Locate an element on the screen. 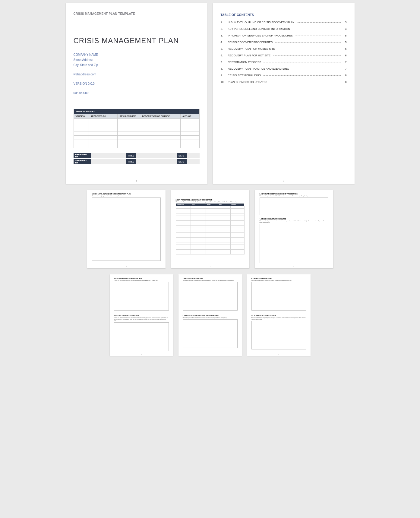 This screenshot has height=518, width=420. version-history-table: VERSION HISTORY VERSION APPROVED BY REVI… is located at coordinates (137, 128).